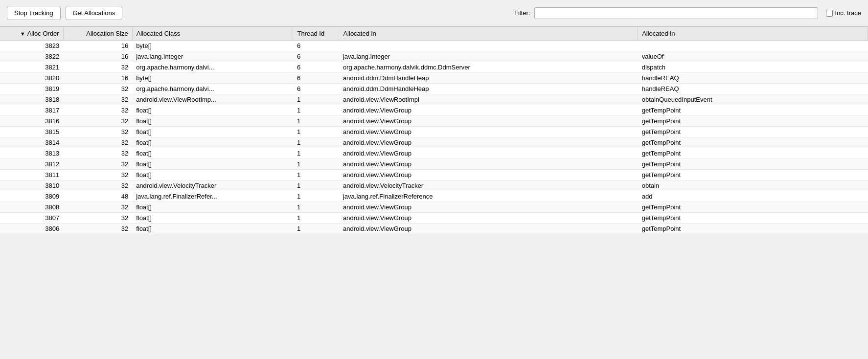  What do you see at coordinates (753, 78) in the screenshot?
I see `table-cell: handleREAQ` at bounding box center [753, 78].